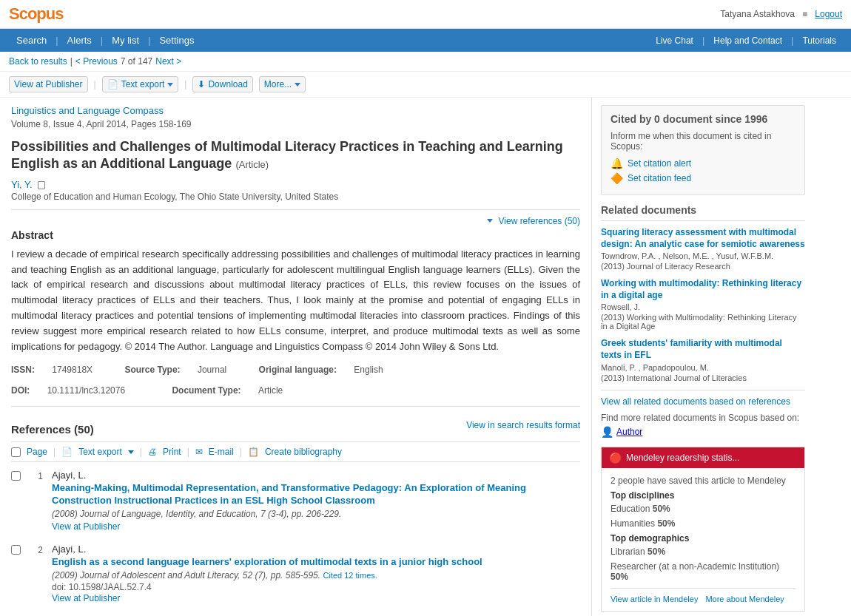 Image resolution: width=851 pixels, height=616 pixels. Describe the element at coordinates (296, 574) in the screenshot. I see `table-row: 2 Ajayi, L. English as a second language…` at that location.